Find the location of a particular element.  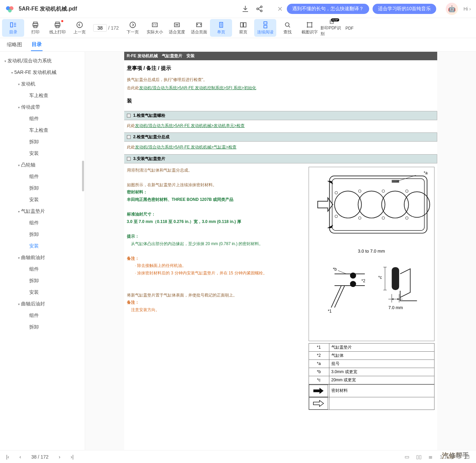

share-icon is located at coordinates (260, 9).